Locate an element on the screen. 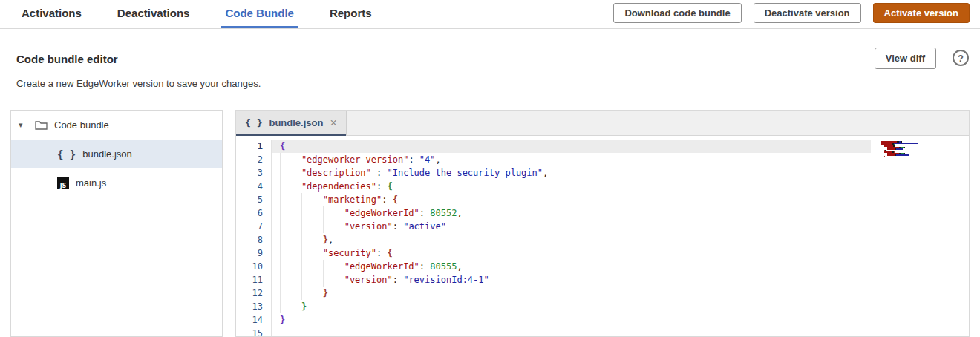  code-line-text: "marketing": { is located at coordinates (572, 200).